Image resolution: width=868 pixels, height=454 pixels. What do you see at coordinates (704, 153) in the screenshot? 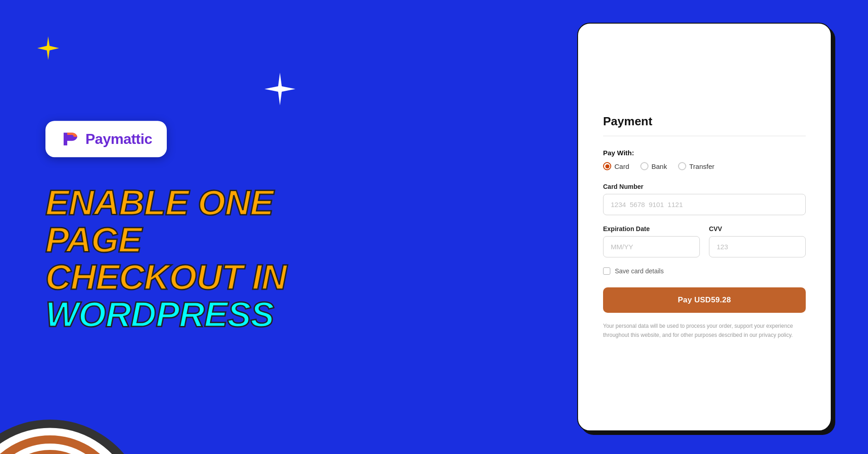
I see `pay-with-label: Pay With:` at bounding box center [704, 153].